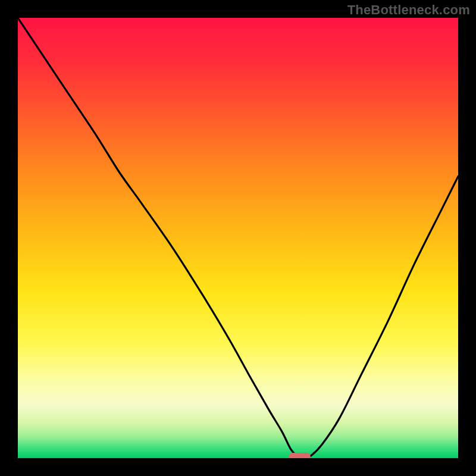  Describe the element at coordinates (300, 456) in the screenshot. I see `minimum-marker` at that location.